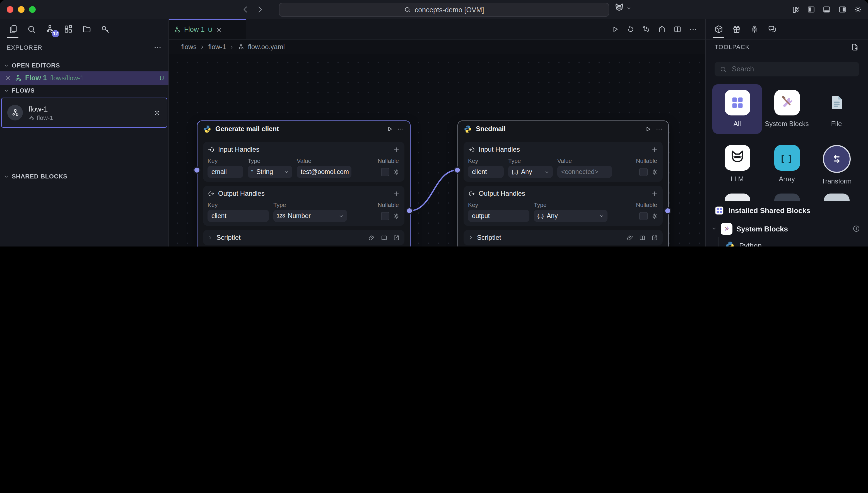  What do you see at coordinates (737, 165) in the screenshot?
I see `category-llm: LLM` at bounding box center [737, 165].